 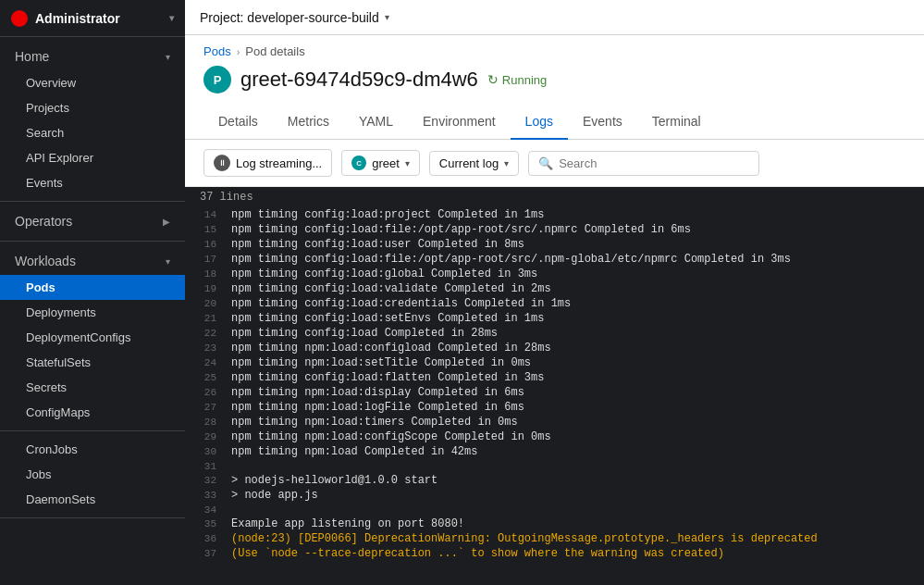 What do you see at coordinates (577, 304) in the screenshot?
I see `line-content: npm timing config:load:credentials Compl…` at bounding box center [577, 304].